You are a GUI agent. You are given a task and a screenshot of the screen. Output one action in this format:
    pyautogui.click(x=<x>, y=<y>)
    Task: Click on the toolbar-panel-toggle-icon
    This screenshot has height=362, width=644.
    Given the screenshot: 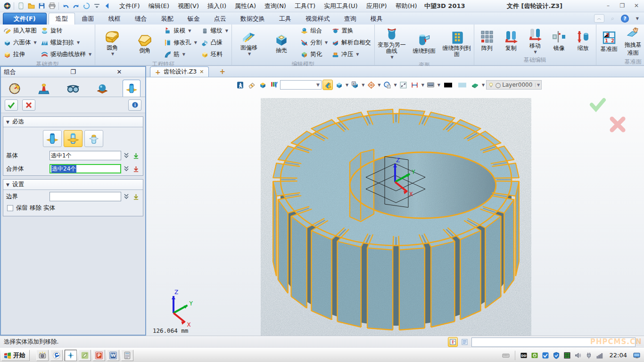 What is the action you would take?
    pyautogui.click(x=453, y=342)
    